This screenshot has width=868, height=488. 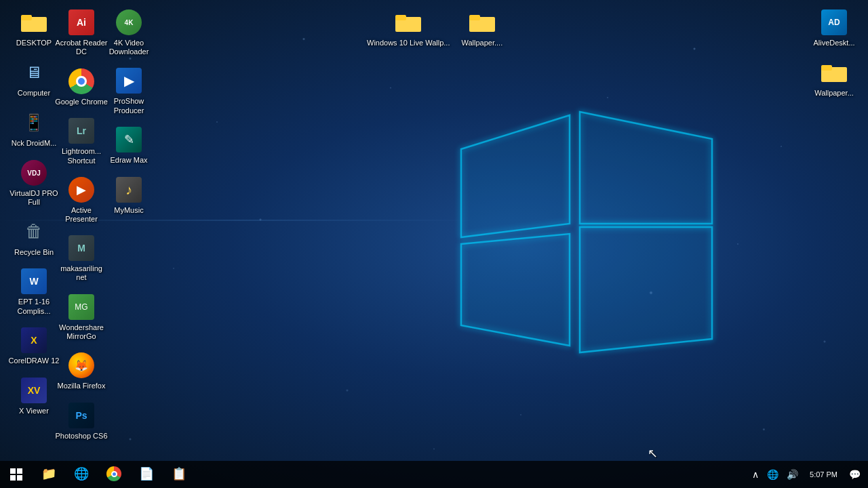 What do you see at coordinates (81, 317) in the screenshot?
I see `wondershare-mirrogo-icon: MG Wondershare MirrorGo` at bounding box center [81, 317].